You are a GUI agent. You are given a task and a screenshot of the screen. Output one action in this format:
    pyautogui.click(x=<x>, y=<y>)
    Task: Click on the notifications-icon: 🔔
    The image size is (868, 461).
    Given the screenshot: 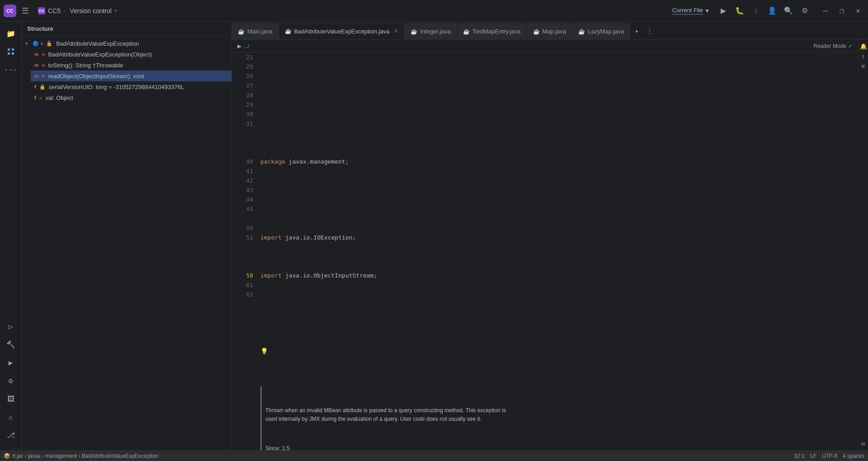 What is the action you would take?
    pyautogui.click(x=863, y=46)
    